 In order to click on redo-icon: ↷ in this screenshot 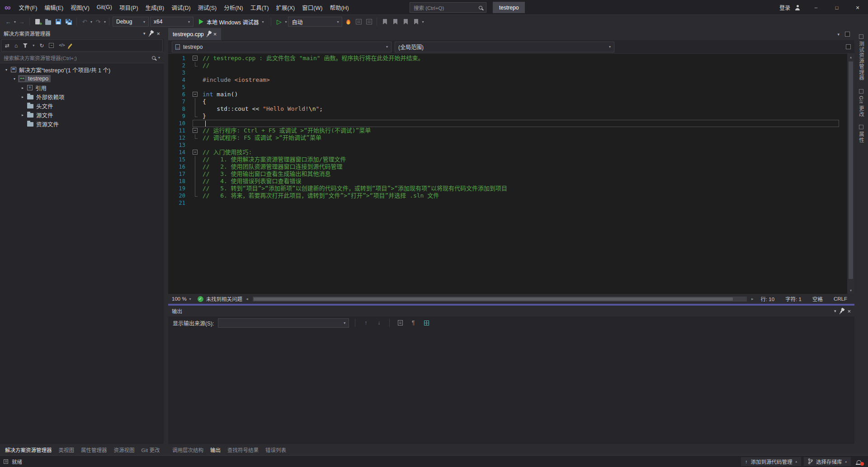, I will do `click(98, 22)`.